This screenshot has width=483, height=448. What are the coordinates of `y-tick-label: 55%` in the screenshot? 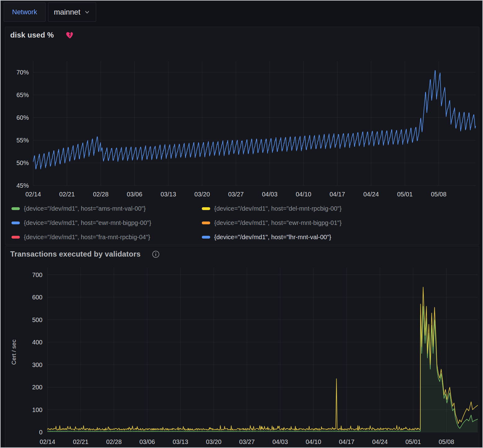 It's located at (23, 140).